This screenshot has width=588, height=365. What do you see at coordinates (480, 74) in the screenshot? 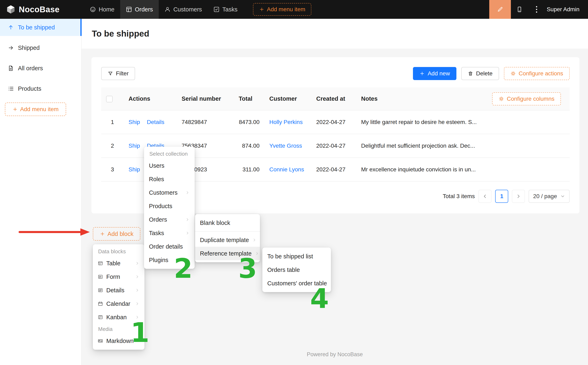
I see `delete-button: Delete` at bounding box center [480, 74].